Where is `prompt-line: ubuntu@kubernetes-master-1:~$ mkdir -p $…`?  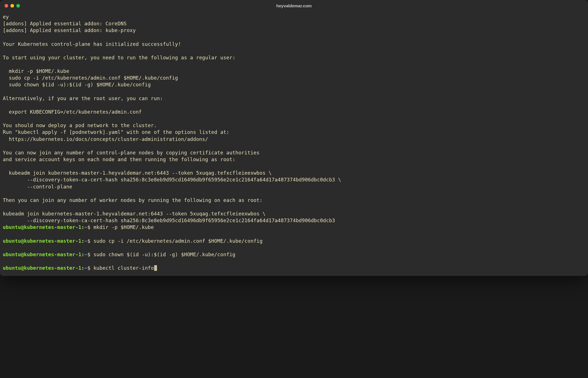 prompt-line: ubuntu@kubernetes-master-1:~$ mkdir -p $… is located at coordinates (294, 227).